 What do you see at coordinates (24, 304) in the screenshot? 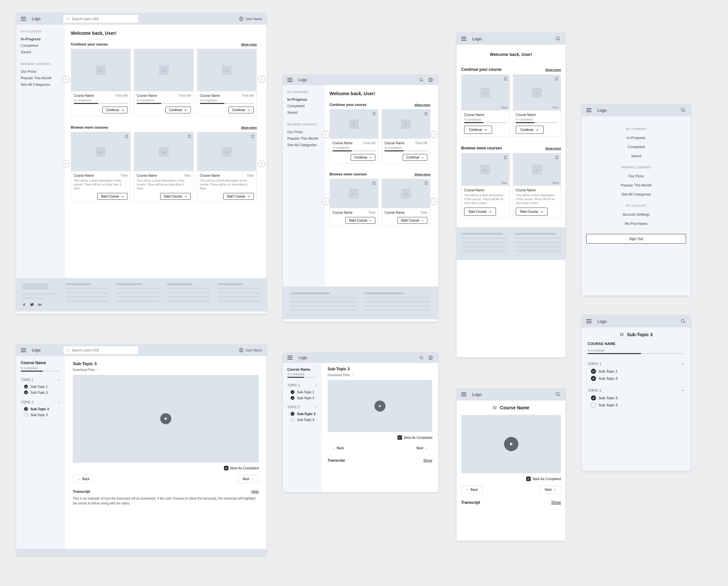
I see `facebook-icon` at bounding box center [24, 304].